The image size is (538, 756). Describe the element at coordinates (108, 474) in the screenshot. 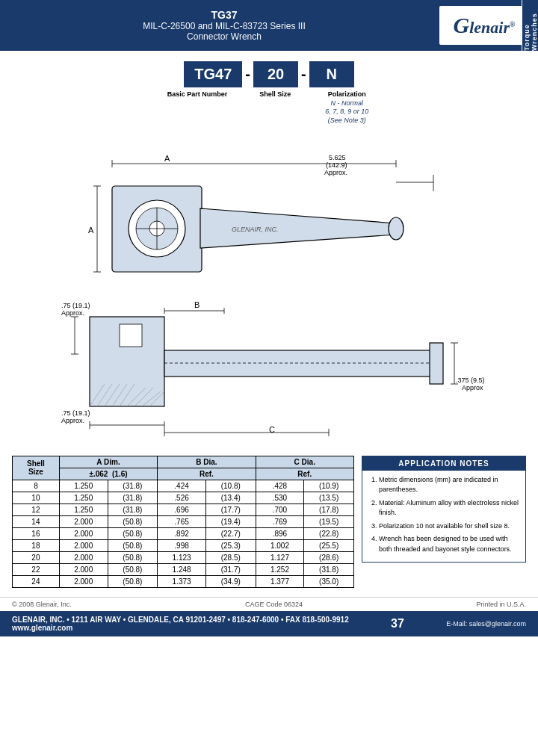

I see `col-subheader-a: ±.062 (1.6)` at that location.